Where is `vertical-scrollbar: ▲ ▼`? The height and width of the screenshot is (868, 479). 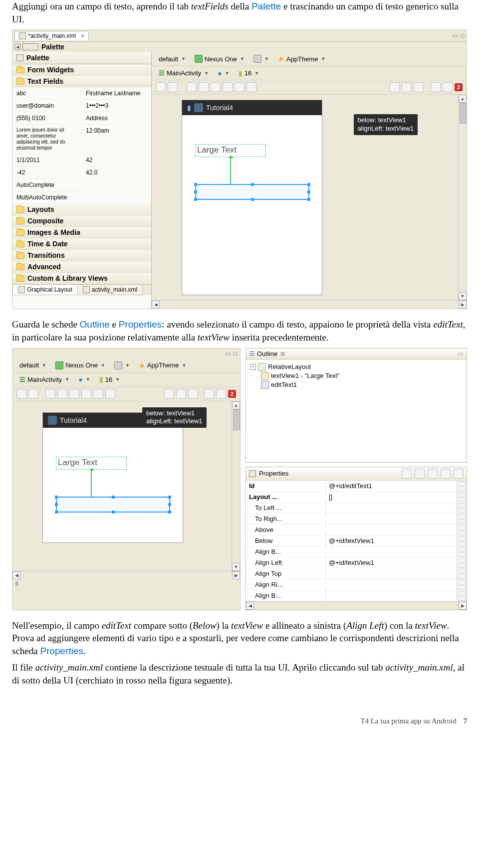 vertical-scrollbar: ▲ ▼ is located at coordinates (462, 197).